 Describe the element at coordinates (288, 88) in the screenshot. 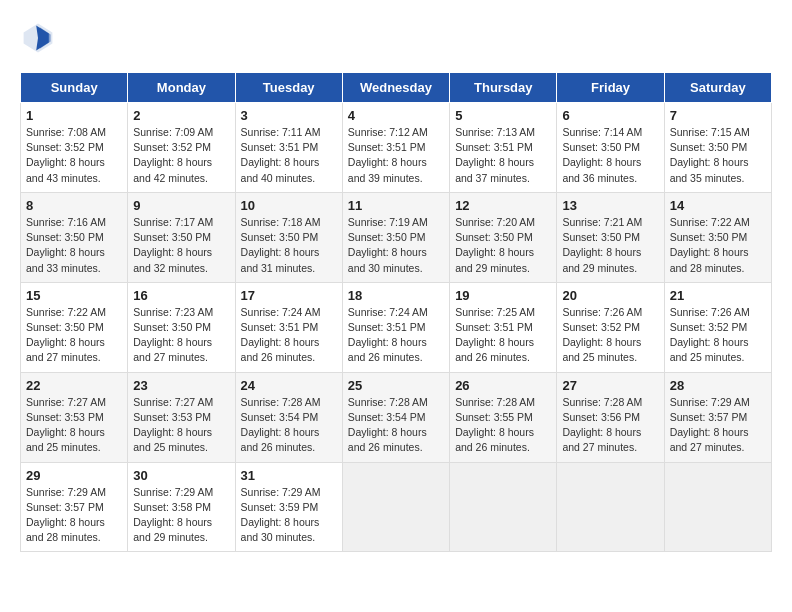

I see `weekday-header-tuesday: Tuesday` at that location.